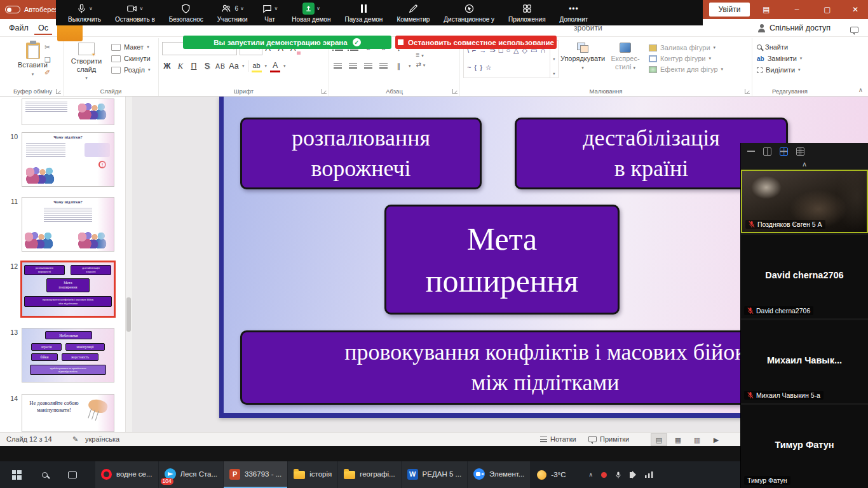  I want to click on thumbnails-scrollbar, so click(128, 264).